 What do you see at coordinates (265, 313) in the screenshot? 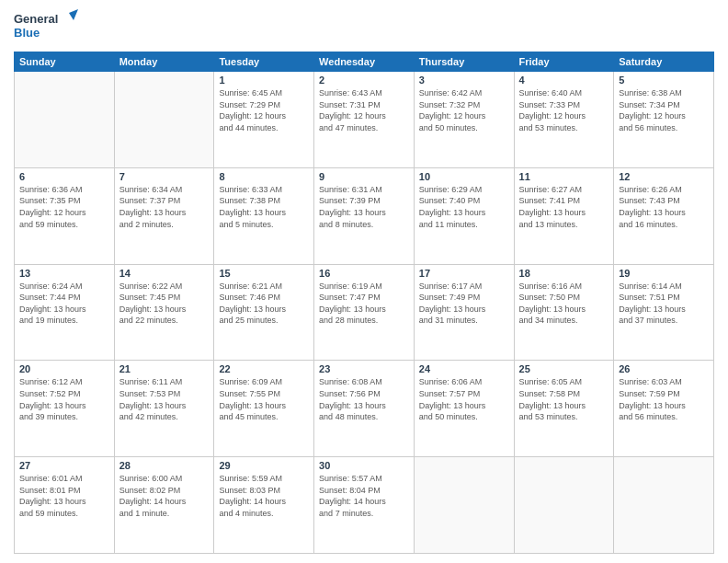
I see `calendar-cell: 15Sunrise: 6:21 AM Sunset: 7:46 PM Dayli…` at bounding box center [265, 313].